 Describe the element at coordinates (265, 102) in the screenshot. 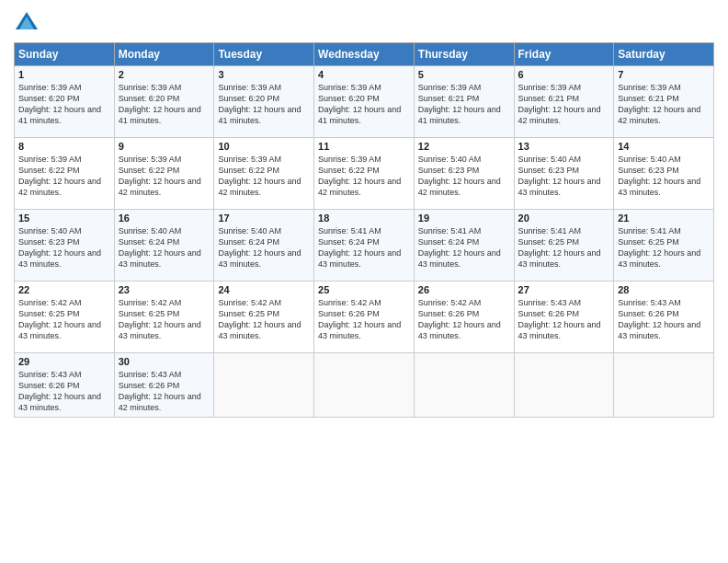

I see `calendar-cell: 3 Sunrise: 5:39 AM Sunset: 6:20 PM Dayli…` at that location.